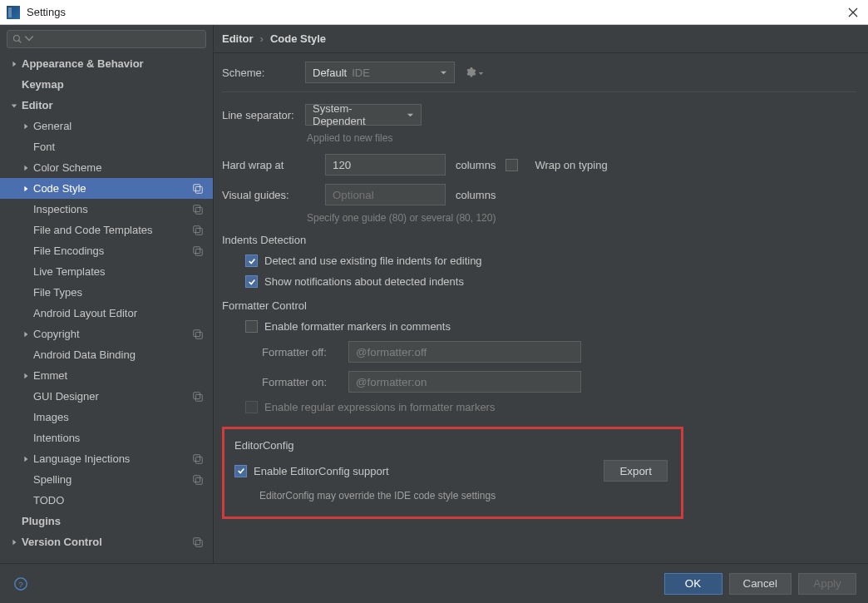 The image size is (868, 603). Describe the element at coordinates (512, 165) in the screenshot. I see `wrap-on-typing-checkbox` at that location.